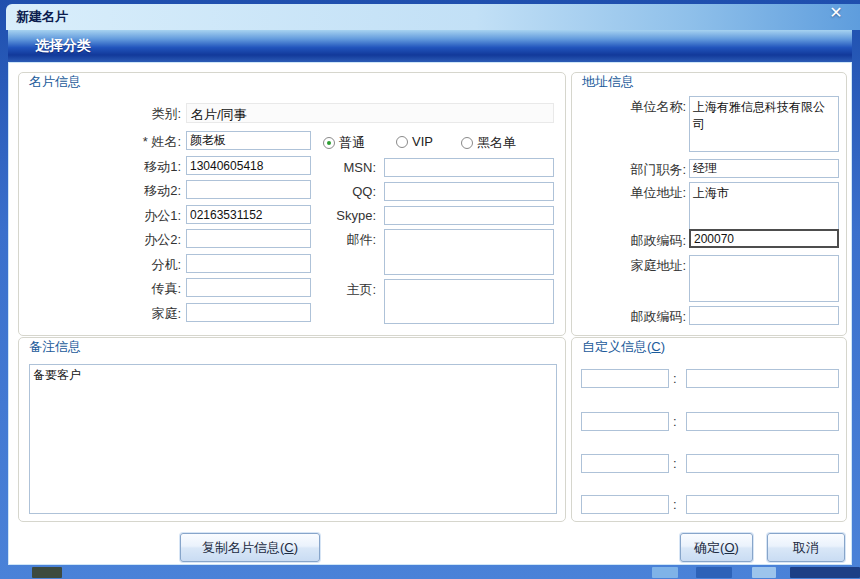  What do you see at coordinates (469, 216) in the screenshot?
I see `skype-input` at bounding box center [469, 216].